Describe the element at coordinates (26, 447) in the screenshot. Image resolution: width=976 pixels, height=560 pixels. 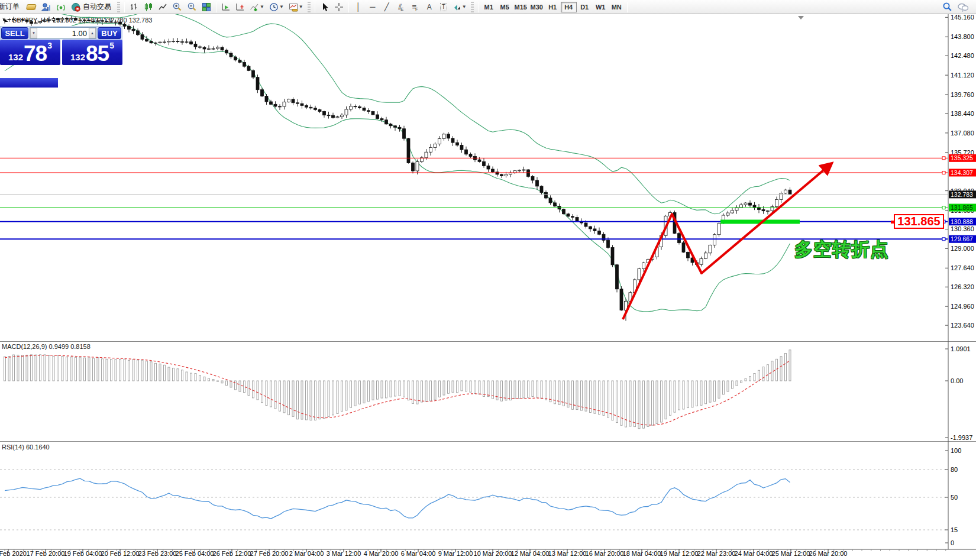
I see `rsi-label: RSI(14) 60.1640` at that location.